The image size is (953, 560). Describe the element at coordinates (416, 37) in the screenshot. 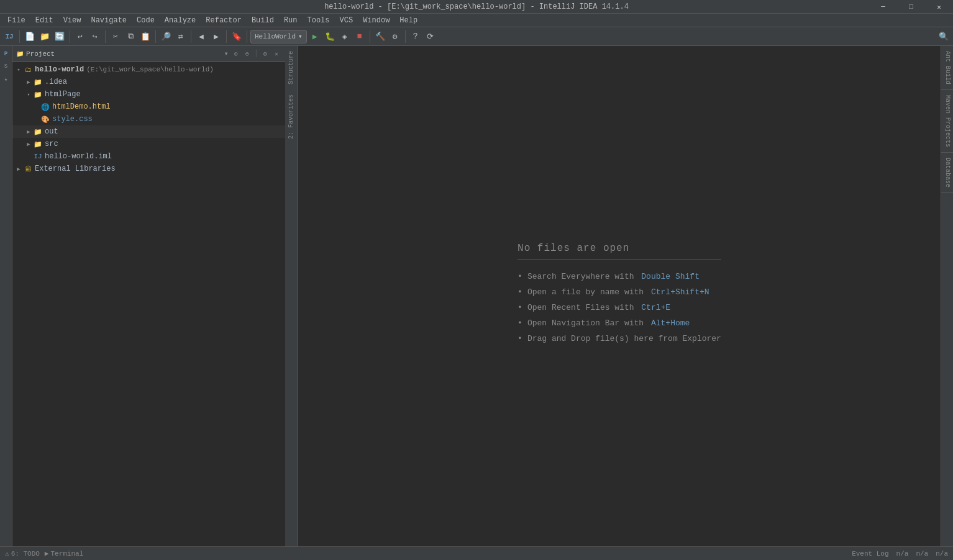

I see `help-button: ?` at that location.